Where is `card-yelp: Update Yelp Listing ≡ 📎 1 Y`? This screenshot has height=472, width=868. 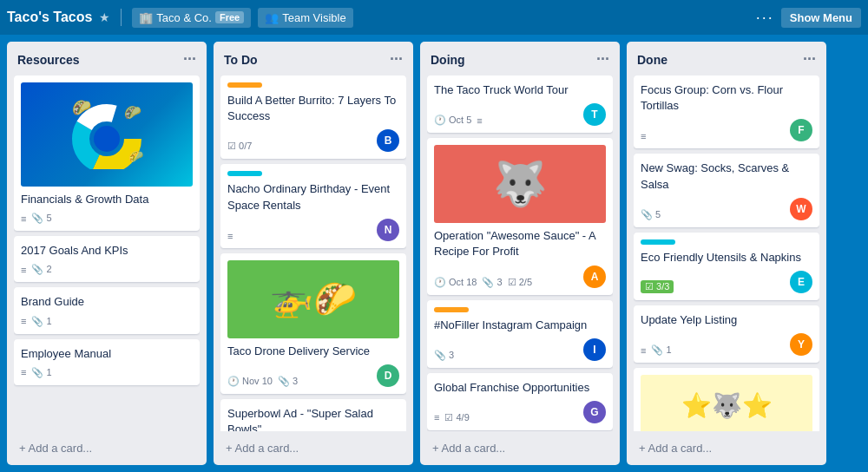
card-yelp: Update Yelp Listing ≡ 📎 1 Y is located at coordinates (727, 334).